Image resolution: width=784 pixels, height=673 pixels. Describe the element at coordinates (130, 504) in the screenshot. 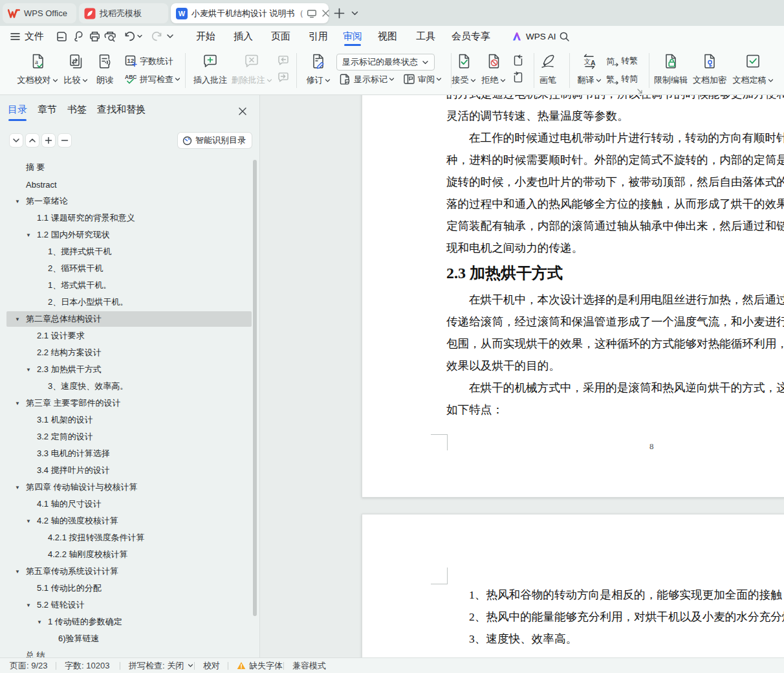

I see `toc-item: 4.1 轴的尺寸设计` at that location.